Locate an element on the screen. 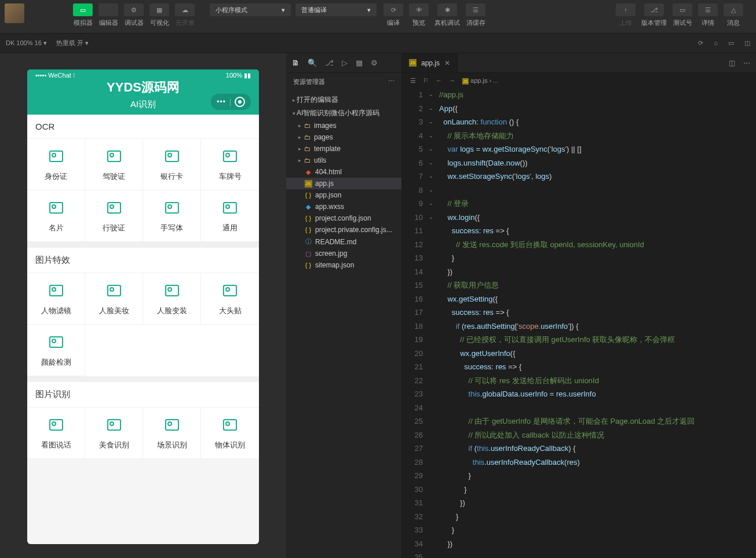 Image resolution: width=756 pixels, height=558 pixels. grid-item-车牌号: 车牌号 is located at coordinates (230, 164).